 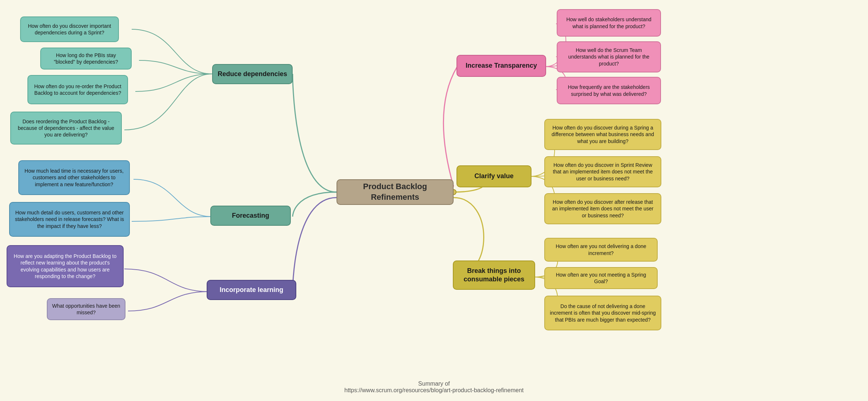 I want to click on footer: Summary of https://www.scrum.org/resourc…, so click(x=434, y=387).